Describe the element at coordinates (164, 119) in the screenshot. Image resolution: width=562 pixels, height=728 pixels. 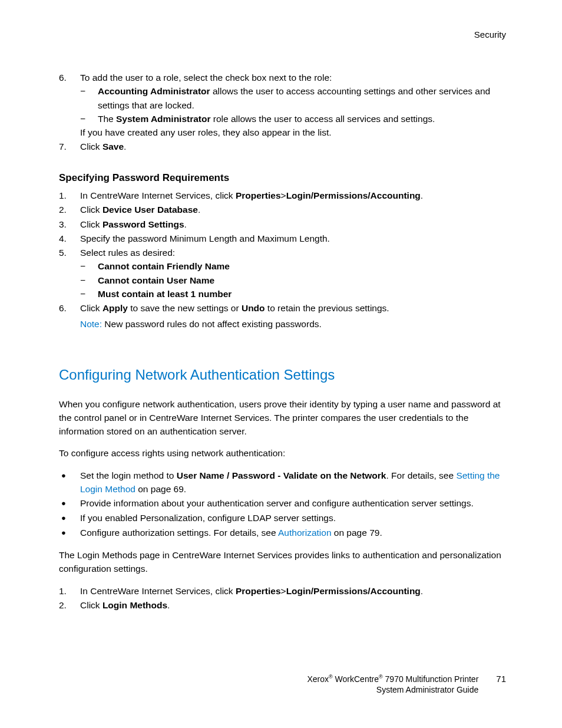
I see `bold-text: System Administrator` at that location.